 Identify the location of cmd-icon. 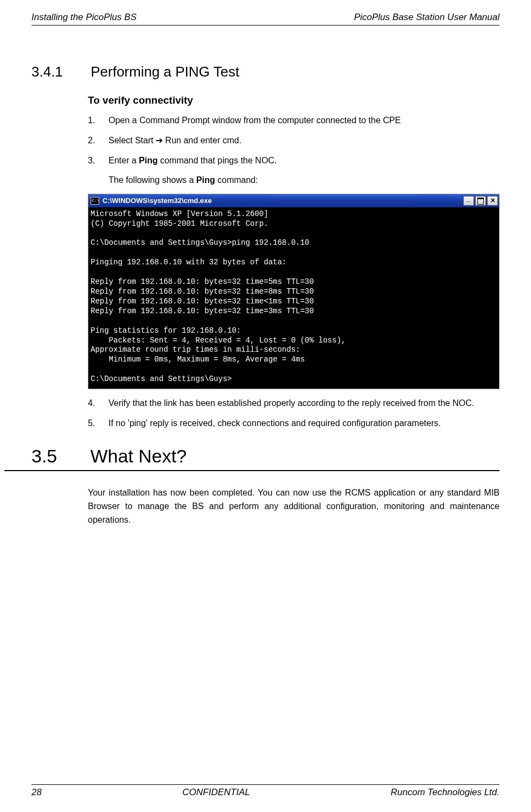
(95, 201).